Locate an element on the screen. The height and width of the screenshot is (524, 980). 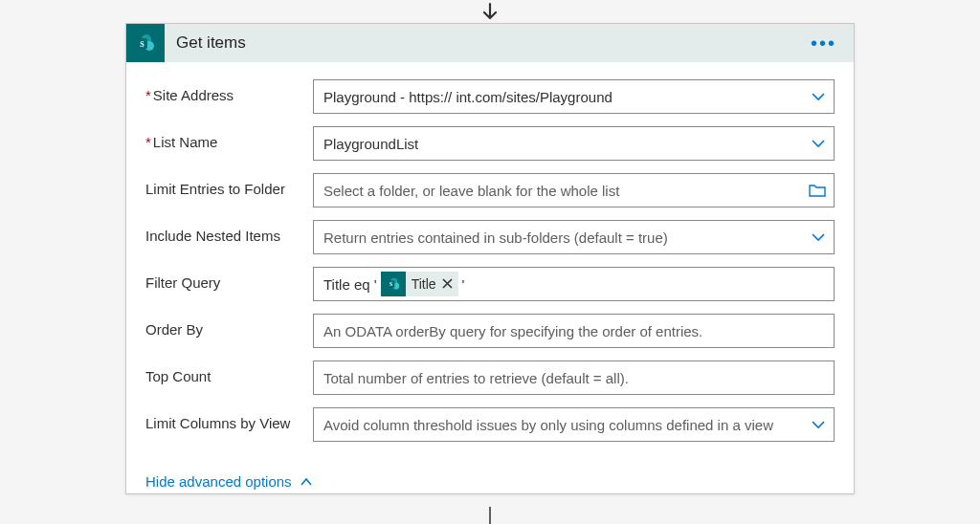
input-placeholder: Return entries contained in sub-folders … is located at coordinates (496, 237).